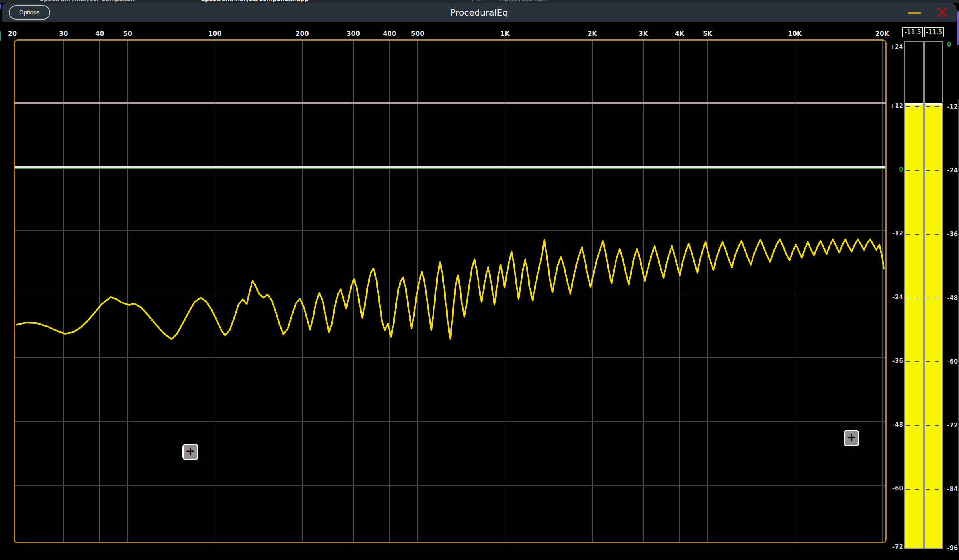  Describe the element at coordinates (898, 488) in the screenshot. I see `plot-scale--60: -60` at that location.